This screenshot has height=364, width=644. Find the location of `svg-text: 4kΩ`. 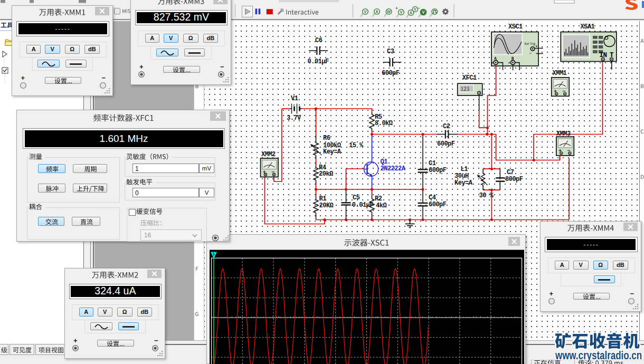

svg-text: 4kΩ is located at coordinates (381, 206).